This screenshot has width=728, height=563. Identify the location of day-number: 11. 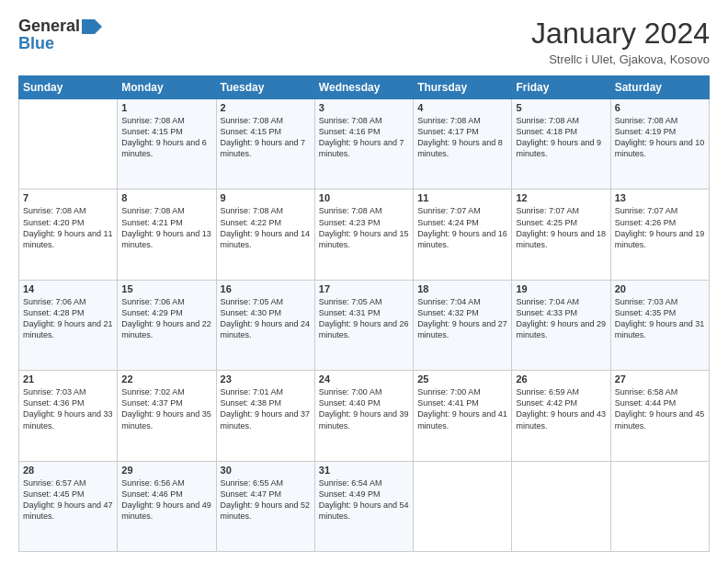
(462, 198).